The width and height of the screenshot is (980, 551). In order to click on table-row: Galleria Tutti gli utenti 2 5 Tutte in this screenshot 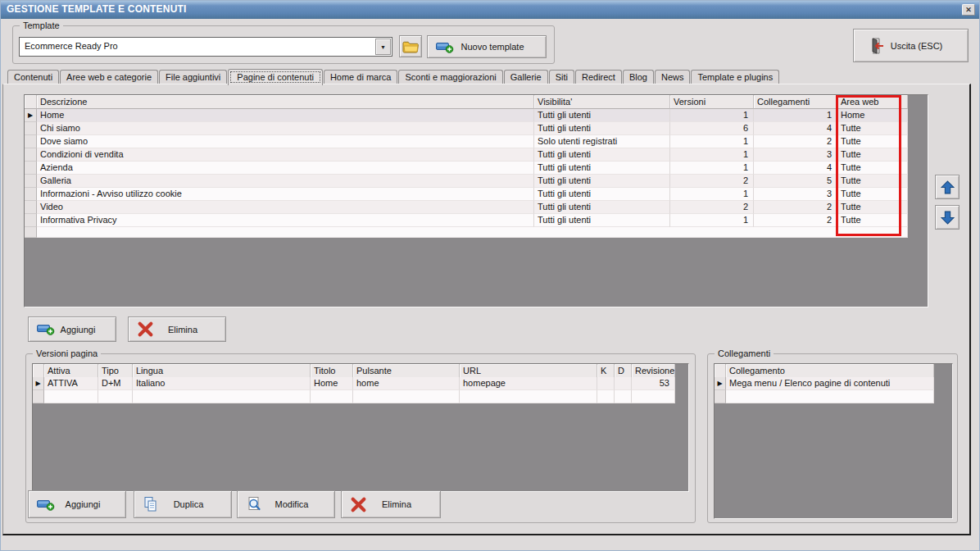, I will do `click(466, 181)`.